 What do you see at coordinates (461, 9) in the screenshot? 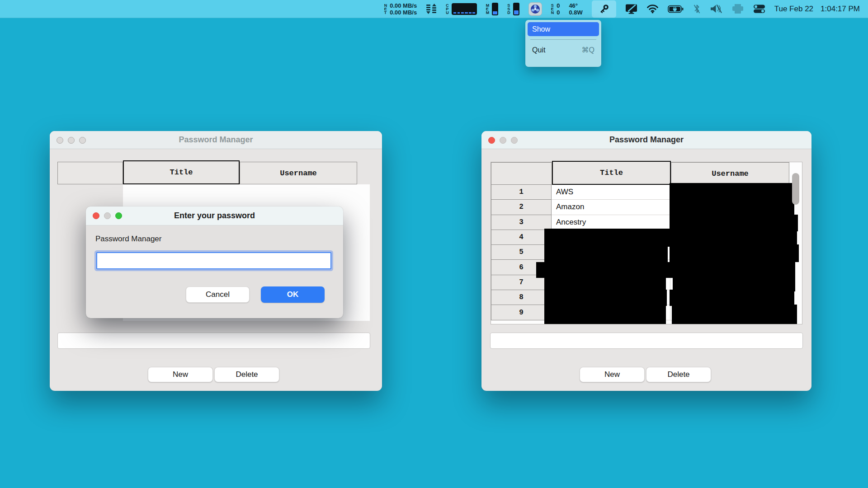
I see `menubar-cpu: CPU` at bounding box center [461, 9].